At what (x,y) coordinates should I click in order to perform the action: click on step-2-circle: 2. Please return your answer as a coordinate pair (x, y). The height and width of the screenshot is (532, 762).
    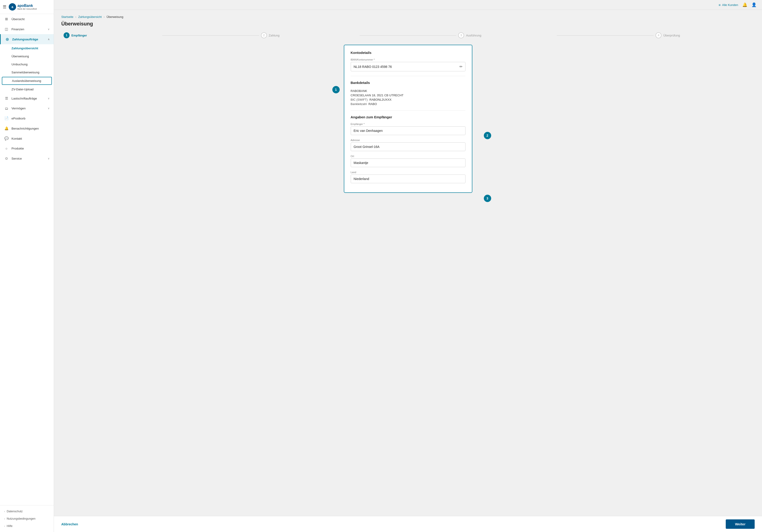
    Looking at the image, I should click on (264, 35).